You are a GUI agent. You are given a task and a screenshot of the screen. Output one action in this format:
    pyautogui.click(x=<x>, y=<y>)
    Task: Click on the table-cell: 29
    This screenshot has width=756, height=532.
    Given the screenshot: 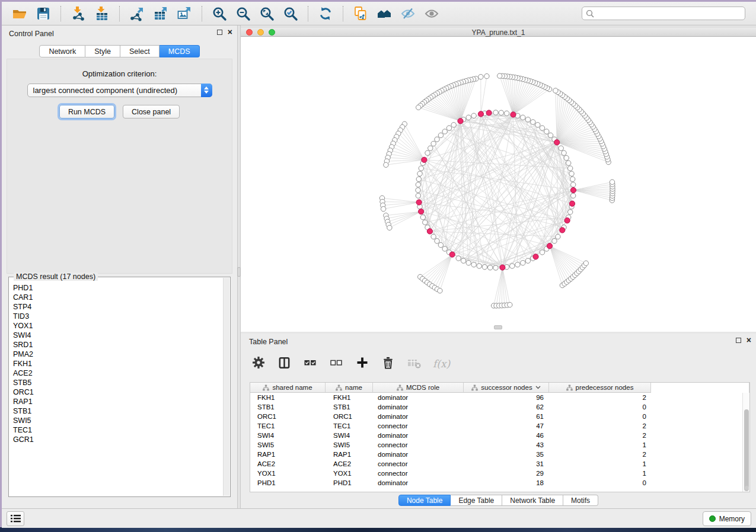 What is the action you would take?
    pyautogui.click(x=506, y=473)
    